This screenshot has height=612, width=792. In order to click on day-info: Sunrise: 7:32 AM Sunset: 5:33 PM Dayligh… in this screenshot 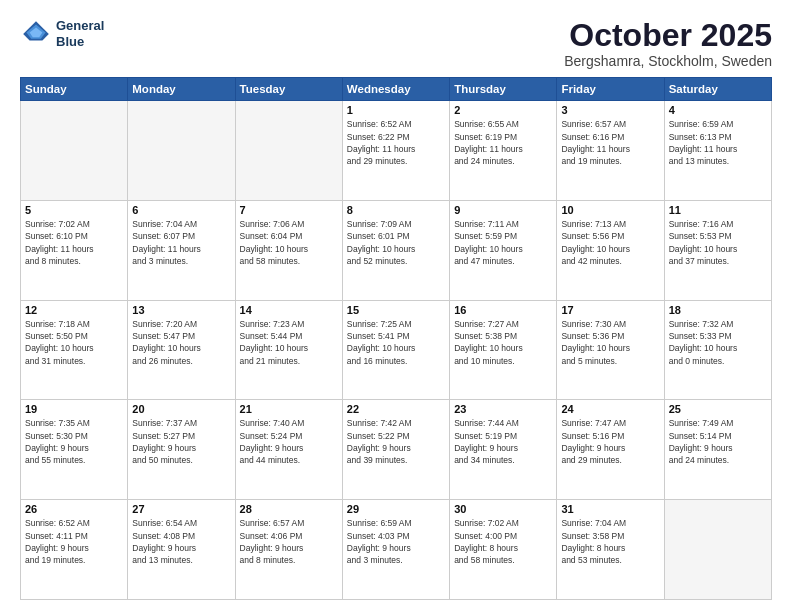, I will do `click(718, 342)`.